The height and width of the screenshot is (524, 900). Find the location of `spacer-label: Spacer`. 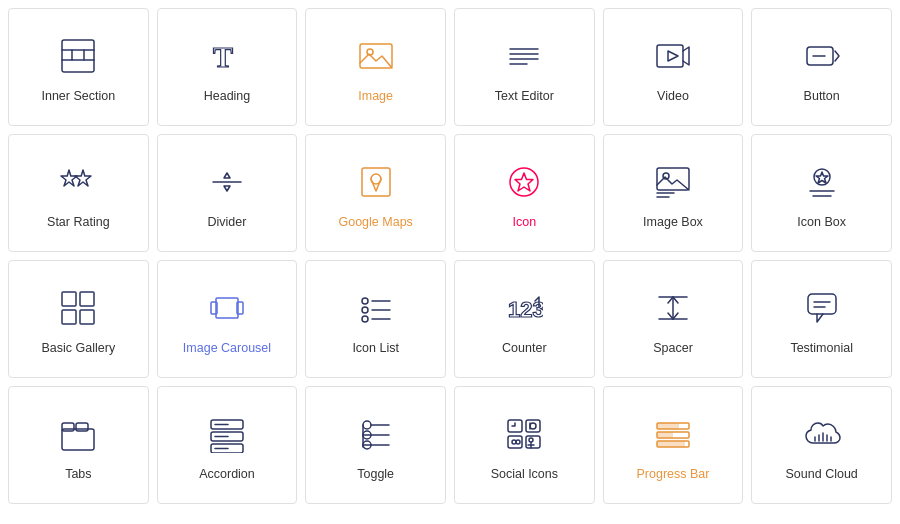

spacer-label: Spacer is located at coordinates (673, 348).